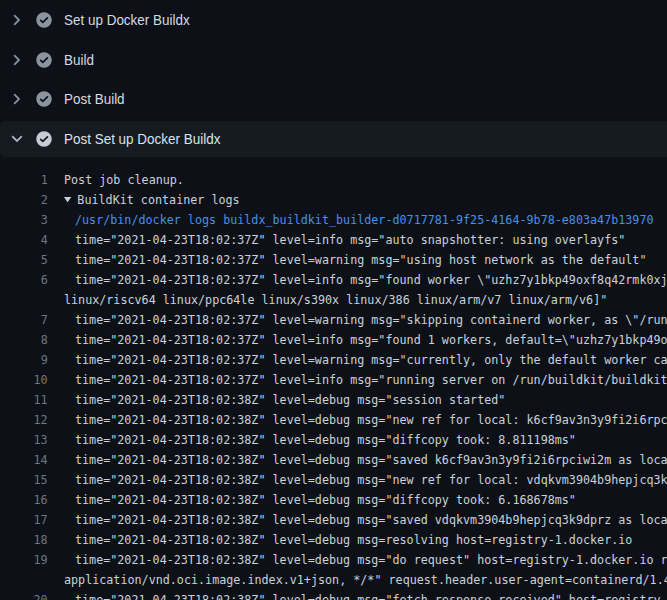 Image resolution: width=667 pixels, height=600 pixels. Describe the element at coordinates (334, 440) in the screenshot. I see `log-line: 13time="2021-04-23T18:02:38Z" level=debu…` at that location.